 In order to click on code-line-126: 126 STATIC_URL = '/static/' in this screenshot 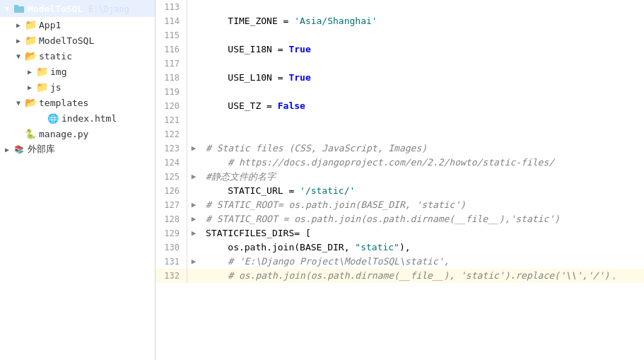, I will do `click(400, 191)`.